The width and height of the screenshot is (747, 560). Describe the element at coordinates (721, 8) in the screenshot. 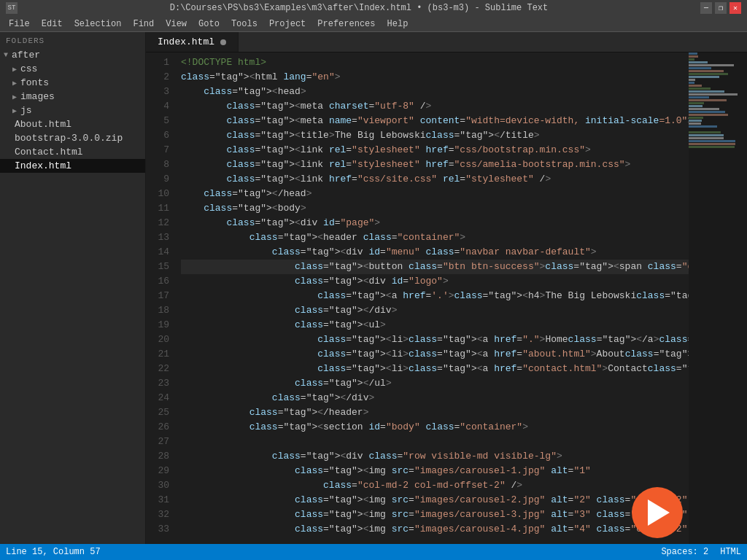

I see `restore-button: ❐` at that location.